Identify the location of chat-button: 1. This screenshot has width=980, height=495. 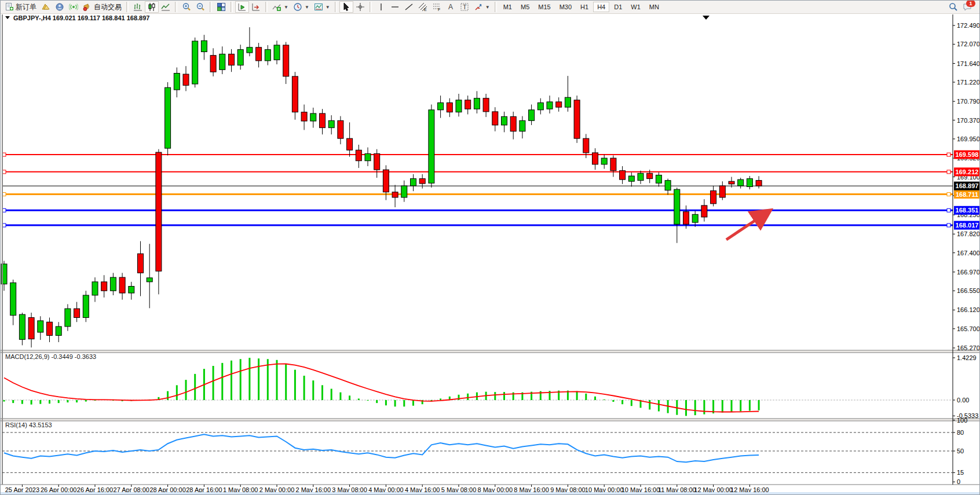
(967, 7).